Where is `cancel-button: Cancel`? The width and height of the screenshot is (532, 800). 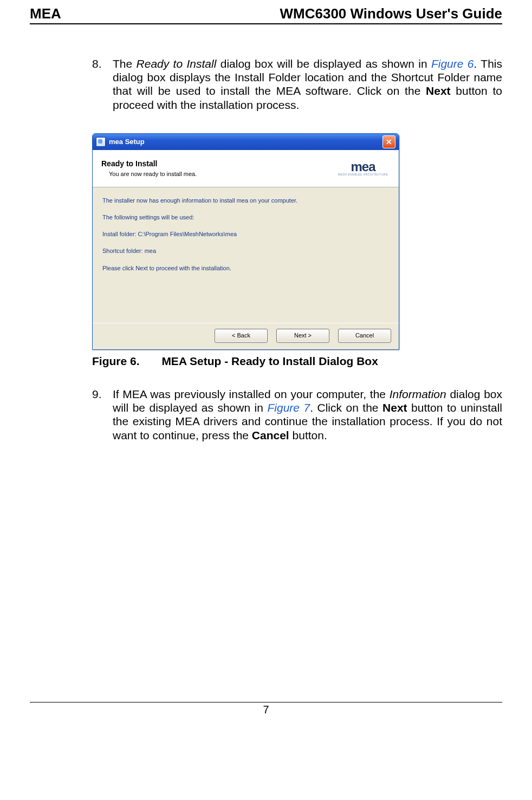 cancel-button: Cancel is located at coordinates (365, 336).